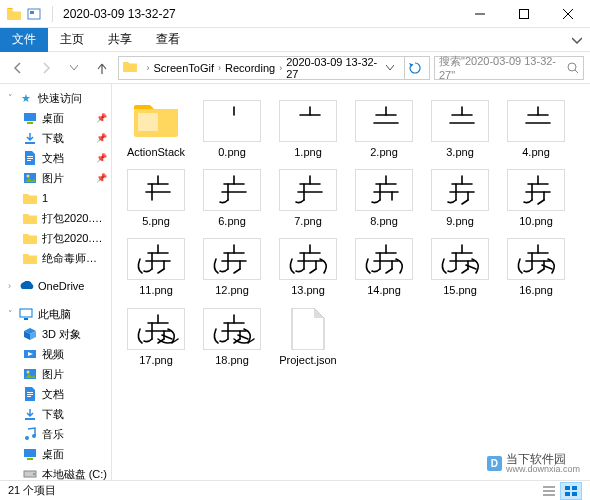 This screenshot has width=590, height=500. What do you see at coordinates (232, 222) in the screenshot?
I see `file-label: 6.png` at bounding box center [232, 222].